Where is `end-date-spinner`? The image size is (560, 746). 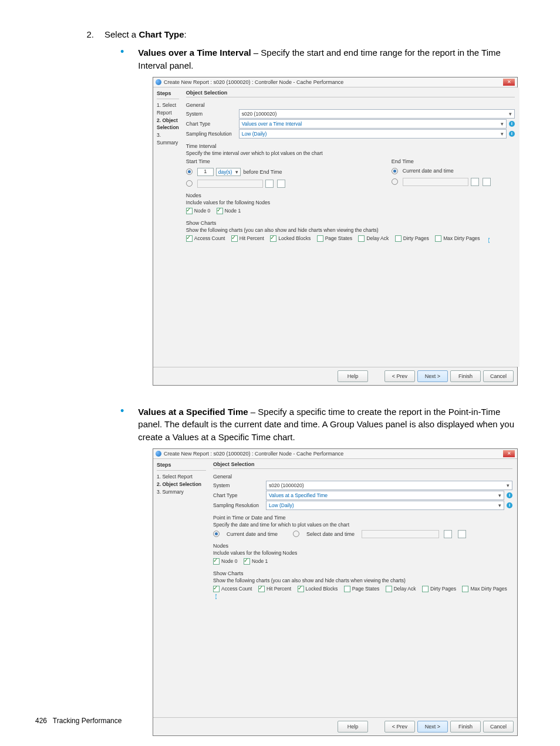
end-date-spinner is located at coordinates (475, 182).